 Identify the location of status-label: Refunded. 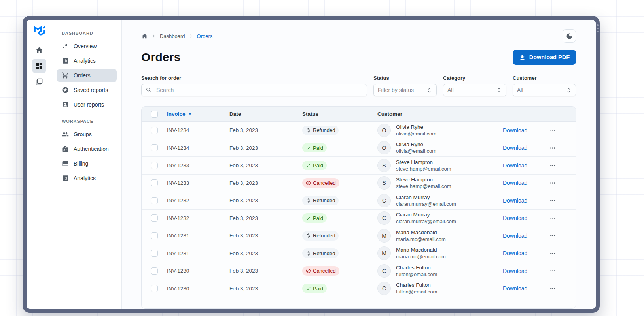
(324, 235).